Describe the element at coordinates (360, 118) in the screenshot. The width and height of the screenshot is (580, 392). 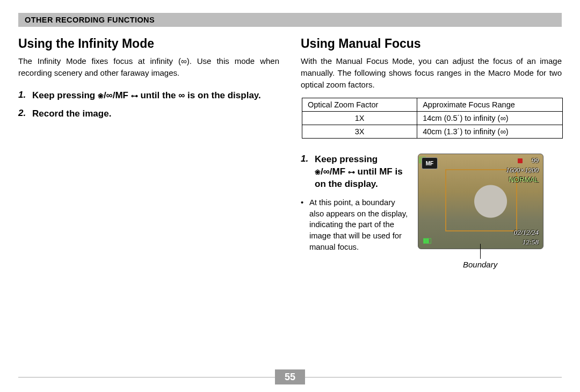
I see `table-cell: 1X` at that location.